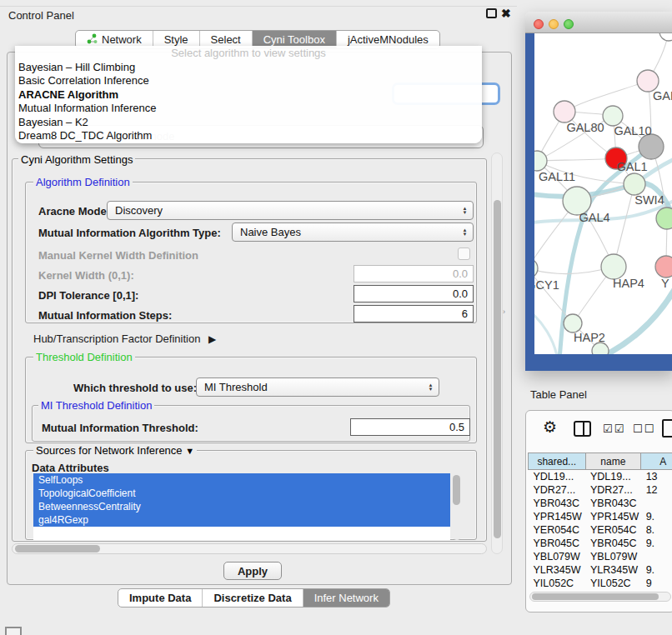 The height and width of the screenshot is (635, 672). What do you see at coordinates (604, 193) in the screenshot?
I see `network-canvas: GALGAL80GAL10GAL1GAL11SWI4GAL4GCY1HAP4YH…` at bounding box center [604, 193].